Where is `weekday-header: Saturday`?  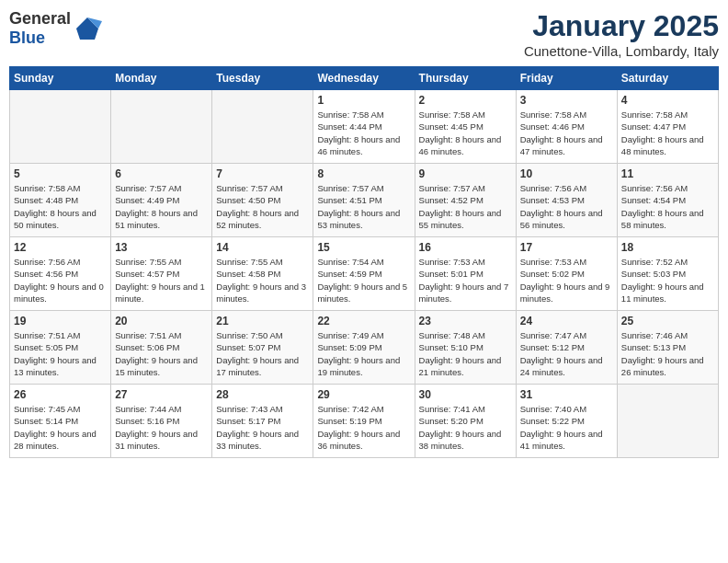
weekday-header: Saturday is located at coordinates (667, 79).